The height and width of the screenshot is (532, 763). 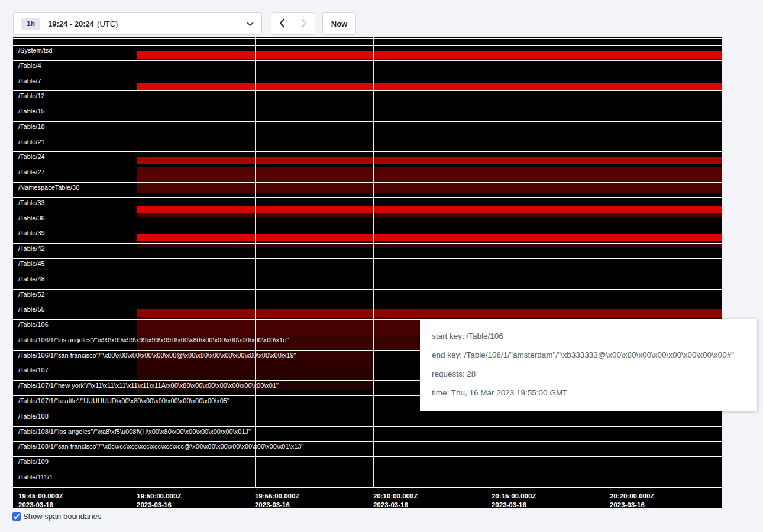 I want to click on now-button: Now, so click(x=340, y=24).